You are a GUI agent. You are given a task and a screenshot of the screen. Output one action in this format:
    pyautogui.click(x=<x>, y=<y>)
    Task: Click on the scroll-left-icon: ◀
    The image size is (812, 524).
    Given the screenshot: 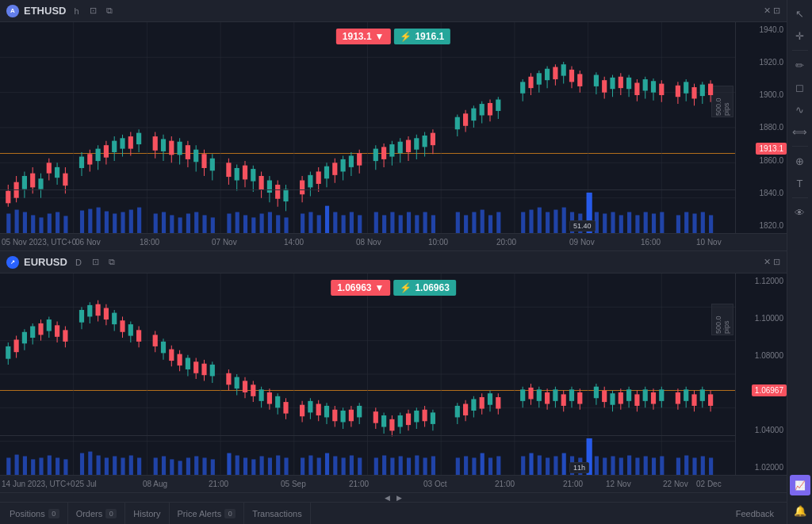 What is the action you would take?
    pyautogui.click(x=387, y=498)
    